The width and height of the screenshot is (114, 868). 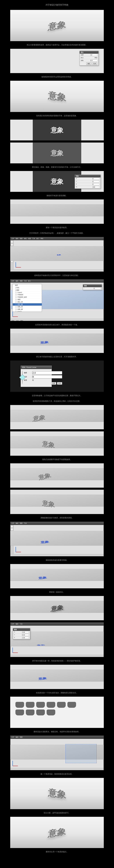 What do you see at coordinates (27, 285) in the screenshot?
I see `tree-item: 场景` at bounding box center [27, 285].